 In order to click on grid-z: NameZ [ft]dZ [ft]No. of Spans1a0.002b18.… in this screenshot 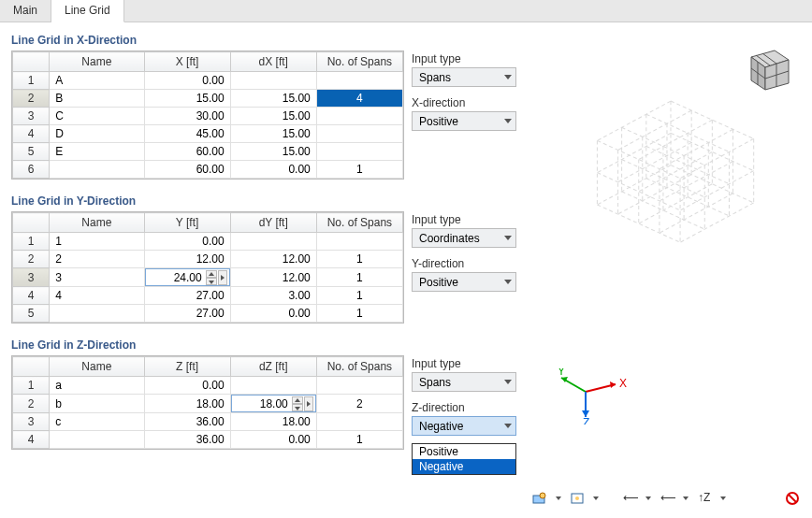, I will do `click(208, 402)`.